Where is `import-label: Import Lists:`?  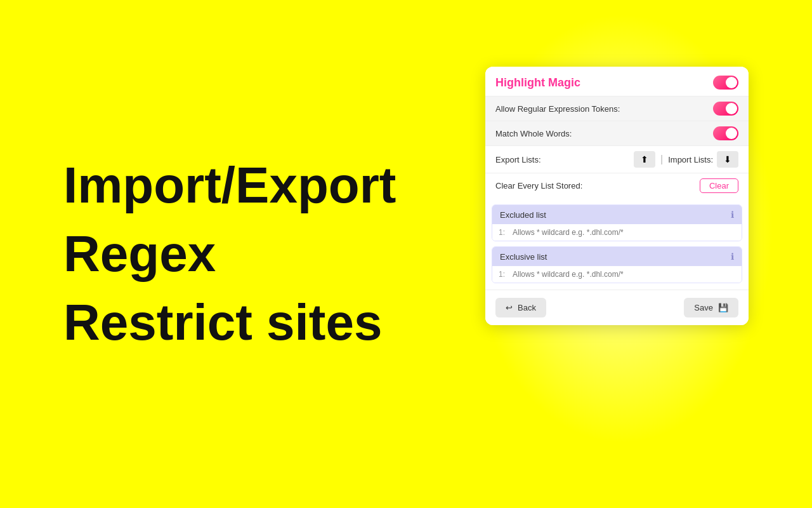 import-label: Import Lists: is located at coordinates (690, 160).